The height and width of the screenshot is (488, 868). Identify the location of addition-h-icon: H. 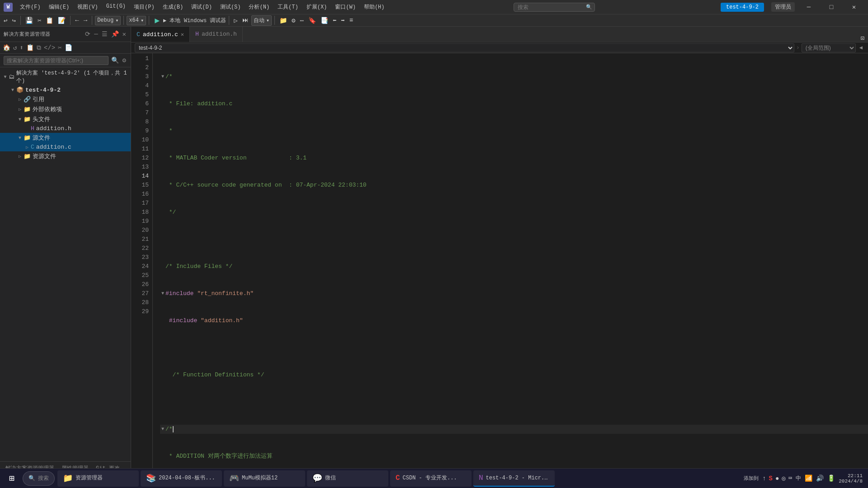
(33, 128).